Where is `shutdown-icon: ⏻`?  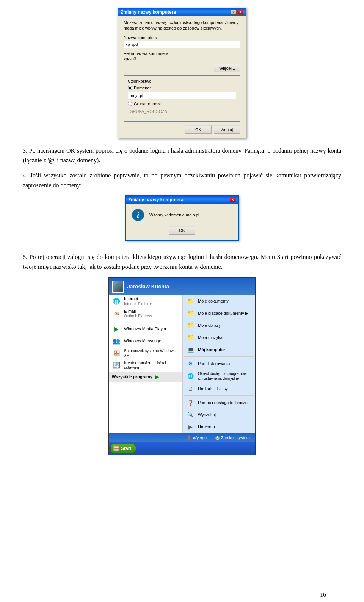
shutdown-icon: ⏻ is located at coordinates (218, 438).